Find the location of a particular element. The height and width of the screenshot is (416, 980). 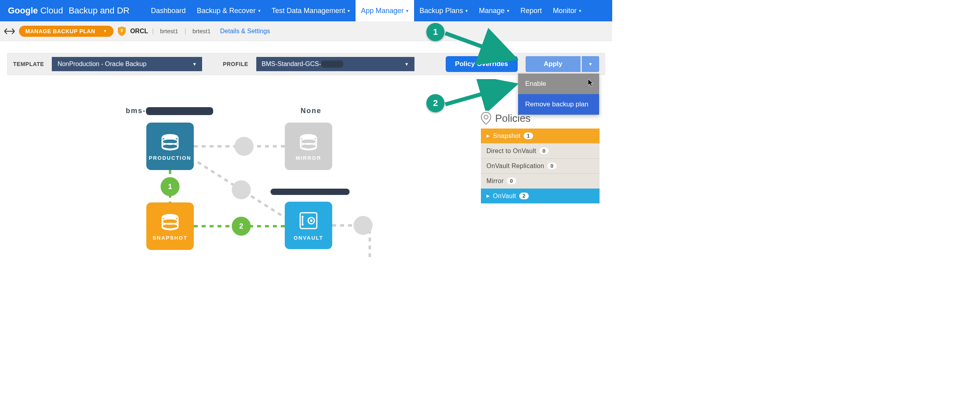

nav-label: Report is located at coordinates (531, 11).